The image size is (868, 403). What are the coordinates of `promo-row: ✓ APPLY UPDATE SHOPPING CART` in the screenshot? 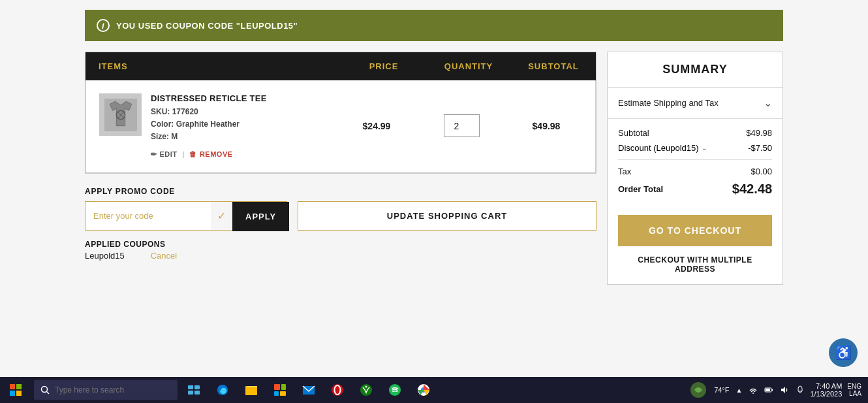 It's located at (341, 216).